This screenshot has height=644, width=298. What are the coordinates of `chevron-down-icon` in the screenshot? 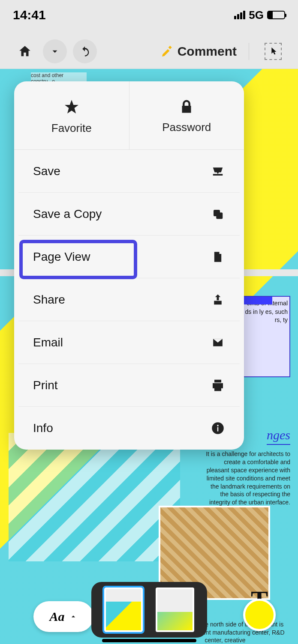 It's located at (55, 51).